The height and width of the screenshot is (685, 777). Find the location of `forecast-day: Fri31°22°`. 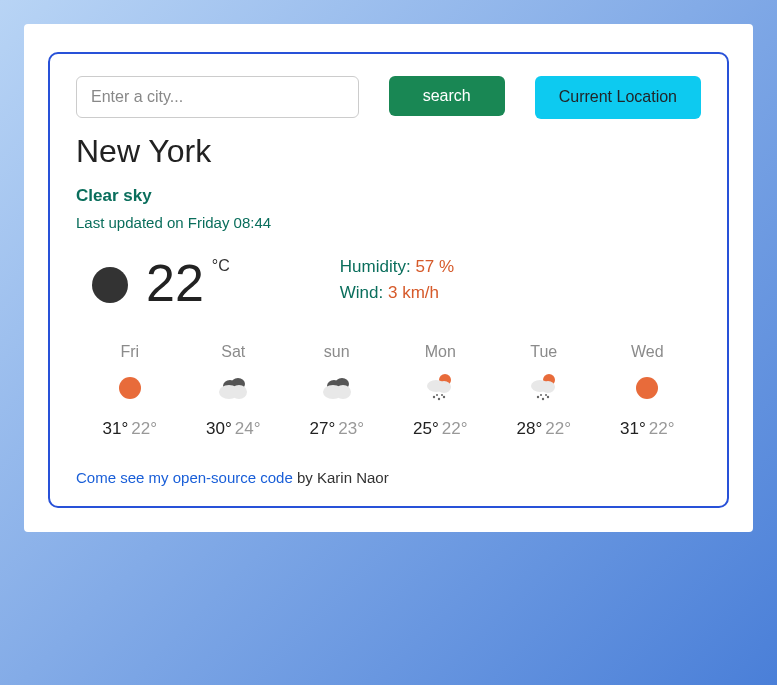

forecast-day: Fri31°22° is located at coordinates (130, 391).